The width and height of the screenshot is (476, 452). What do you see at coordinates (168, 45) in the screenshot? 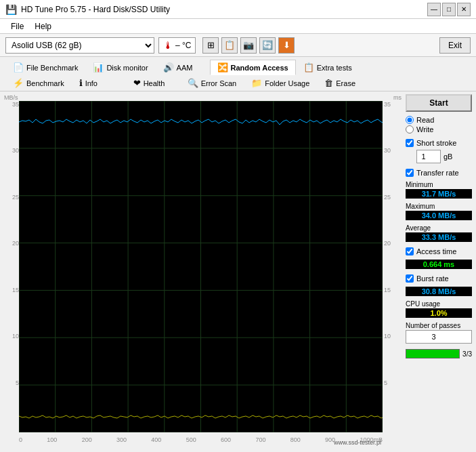
I see `thermometer-icon: 🌡` at bounding box center [168, 45].